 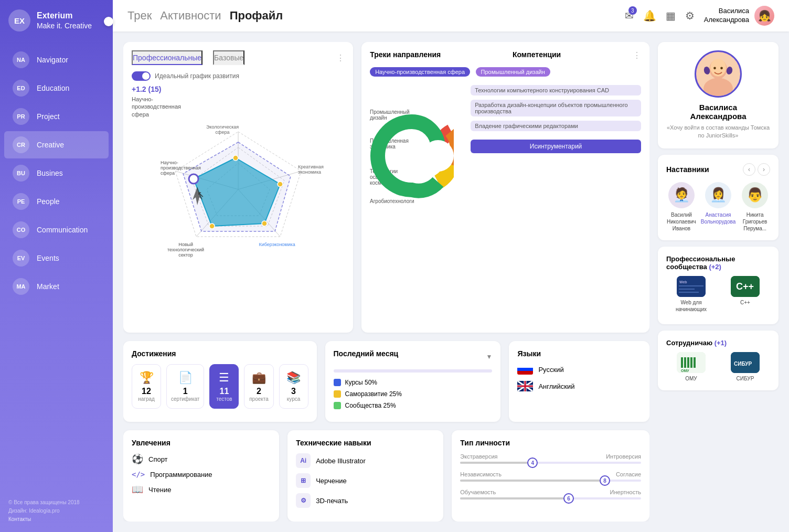 I want to click on month-item-communities: Сообщества 25%, so click(x=413, y=406).